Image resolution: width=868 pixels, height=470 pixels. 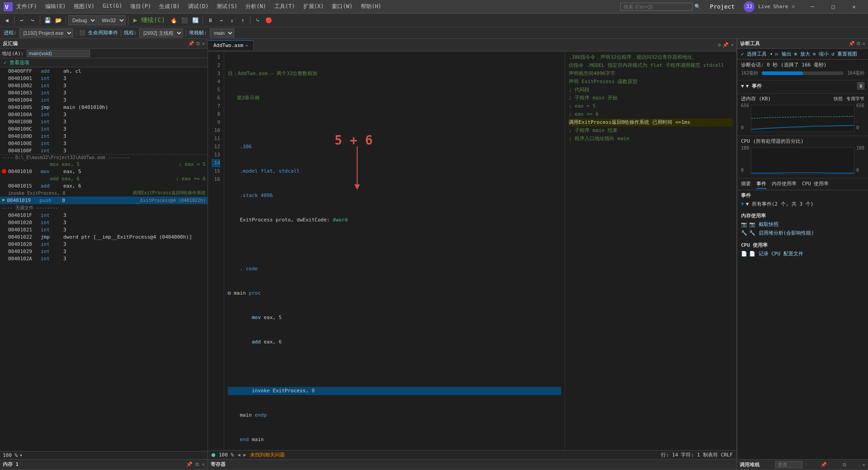 What do you see at coordinates (104, 63) in the screenshot?
I see `disassembly-options: ✓ 查看选项` at bounding box center [104, 63].